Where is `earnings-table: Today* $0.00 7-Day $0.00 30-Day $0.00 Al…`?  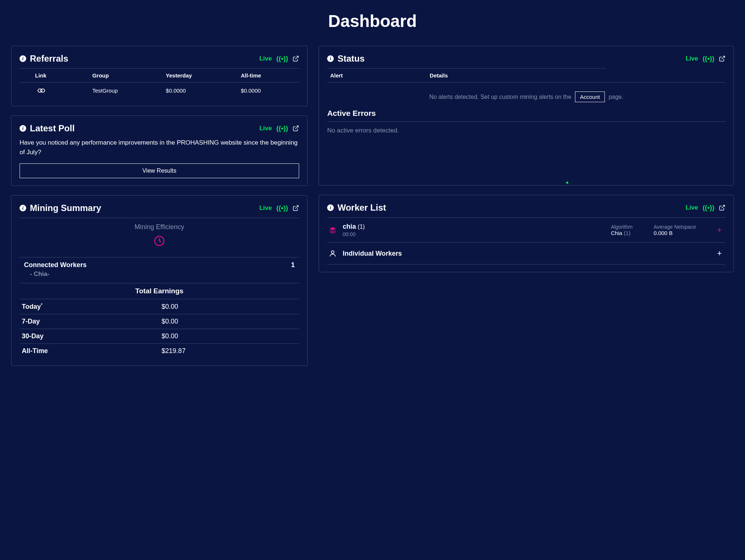 earnings-table: Today* $0.00 7-Day $0.00 30-Day $0.00 Al… is located at coordinates (159, 328).